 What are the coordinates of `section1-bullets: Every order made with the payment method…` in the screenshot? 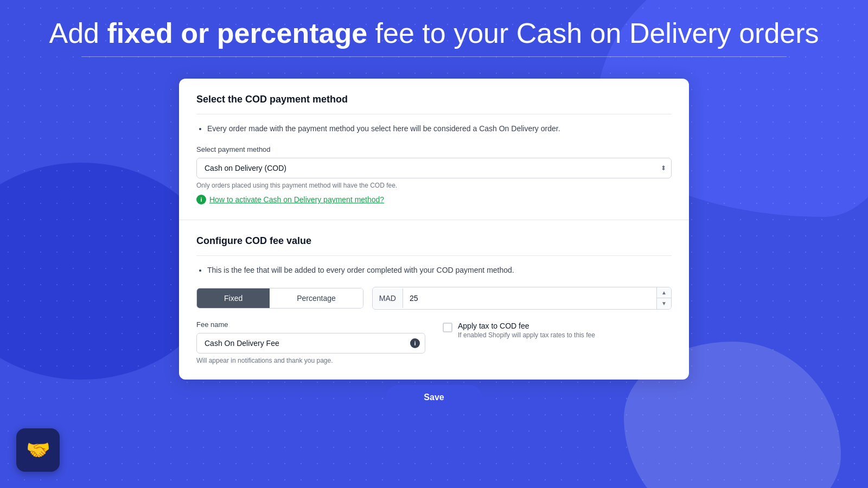 It's located at (434, 129).